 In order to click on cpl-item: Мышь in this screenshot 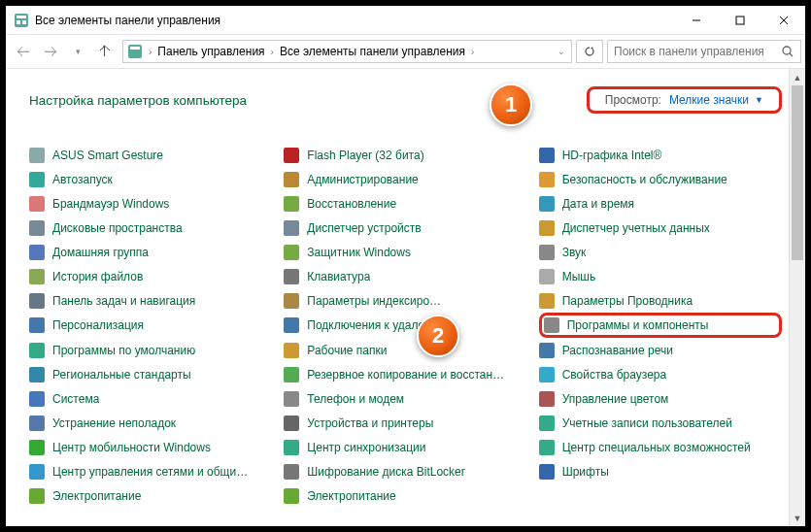, I will do `click(660, 276)`.